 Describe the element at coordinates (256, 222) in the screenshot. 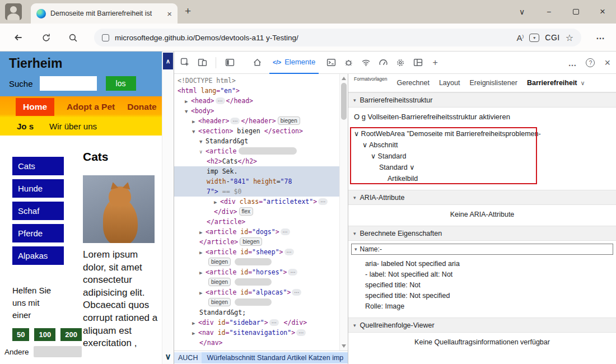

I see `dom-line: </article>` at that location.